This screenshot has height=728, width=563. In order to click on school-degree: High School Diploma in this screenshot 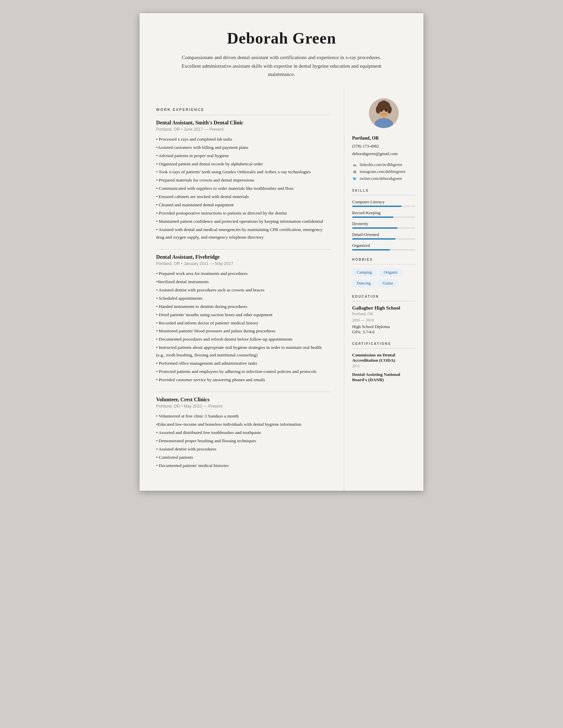, I will do `click(384, 327)`.